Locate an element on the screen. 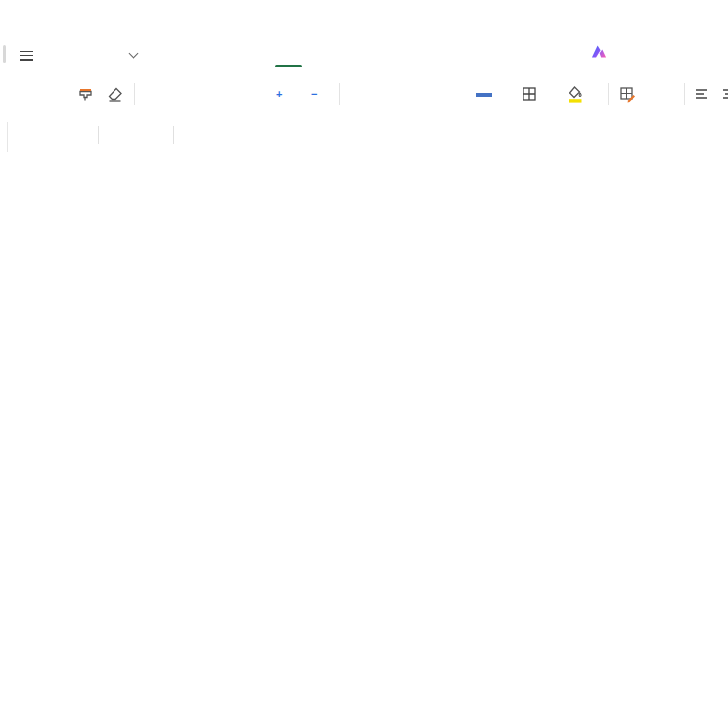 This screenshot has height=714, width=728. doc-title-chevron-icon is located at coordinates (134, 54).